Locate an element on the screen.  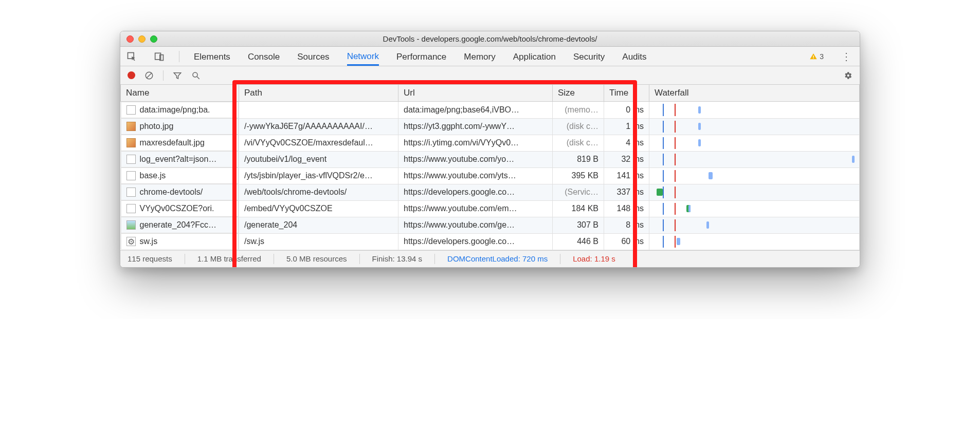
network-row: chrome-devtools//web/tools/chrome-devtoo… is located at coordinates (491, 192).